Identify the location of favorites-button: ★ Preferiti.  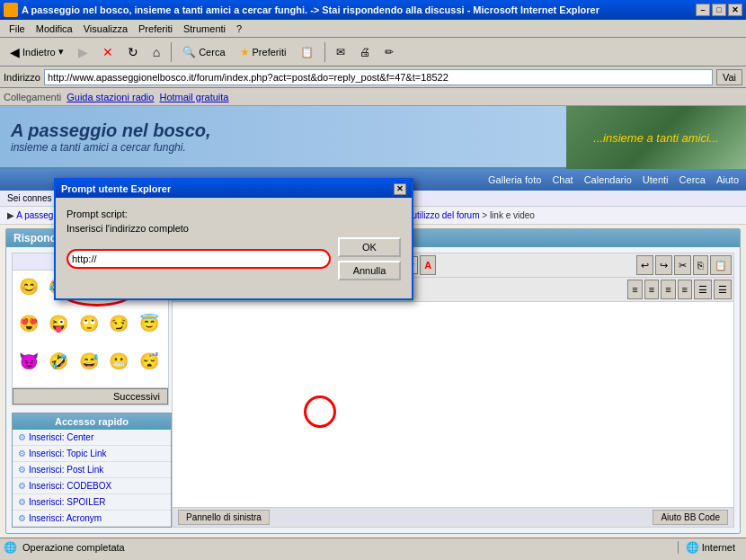
(263, 52).